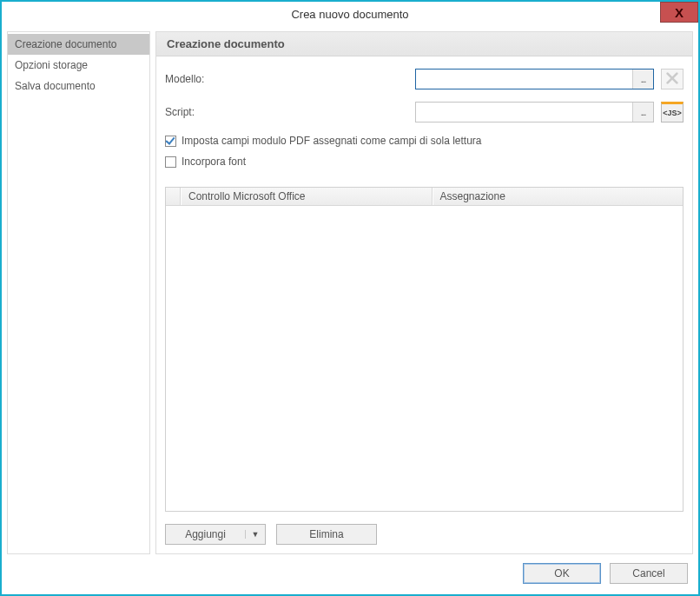 The height and width of the screenshot is (596, 700). What do you see at coordinates (287, 112) in the screenshot?
I see `script-label: Script:` at bounding box center [287, 112].